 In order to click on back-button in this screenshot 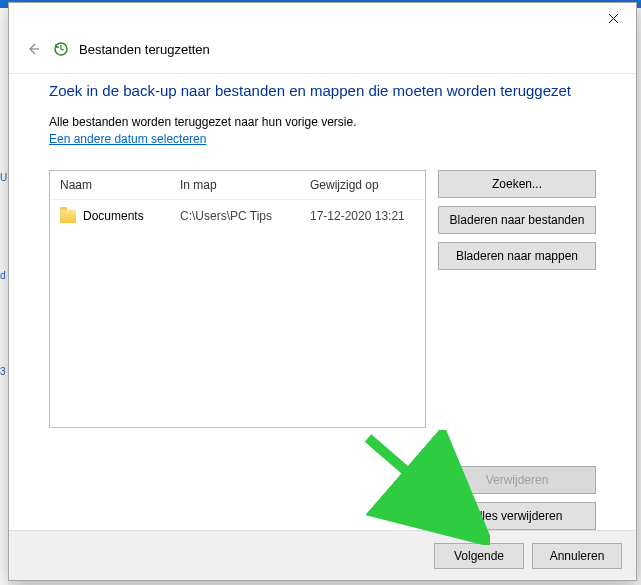, I will do `click(33, 49)`.